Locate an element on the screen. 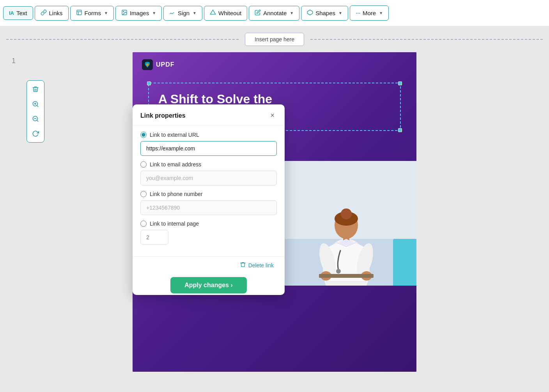  forms-icon is located at coordinates (79, 13).